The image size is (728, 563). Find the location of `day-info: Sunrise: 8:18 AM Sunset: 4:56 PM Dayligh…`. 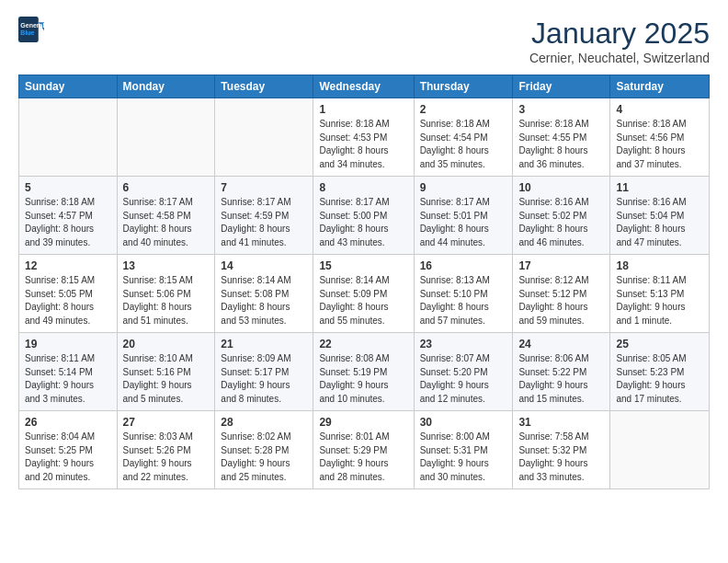

day-info: Sunrise: 8:18 AM Sunset: 4:56 PM Dayligh… is located at coordinates (660, 144).